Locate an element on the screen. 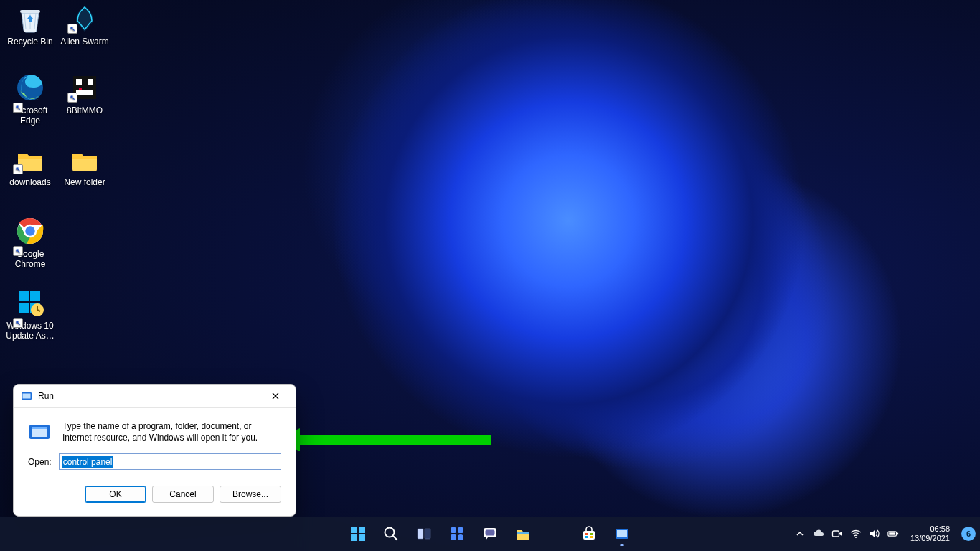 Image resolution: width=980 pixels, height=551 pixels. desktop-icon-label: Recycle Bin is located at coordinates (30, 42).